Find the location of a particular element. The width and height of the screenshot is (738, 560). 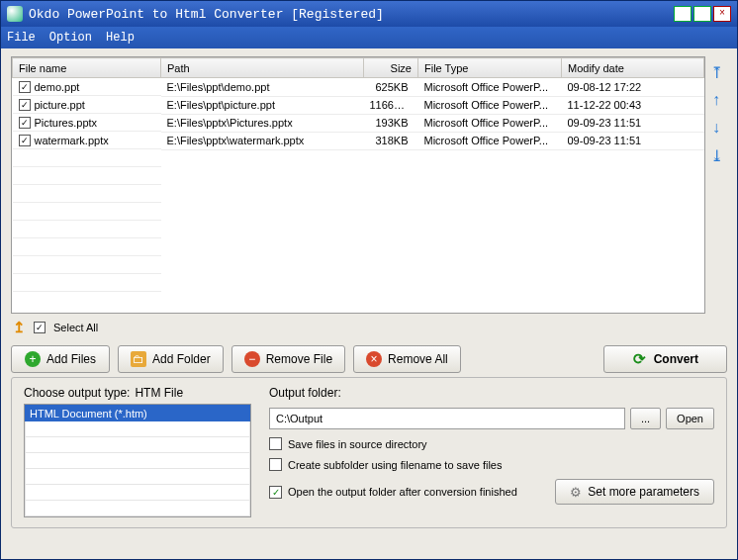

cell-filename: watermark.pptx is located at coordinates (71, 140).